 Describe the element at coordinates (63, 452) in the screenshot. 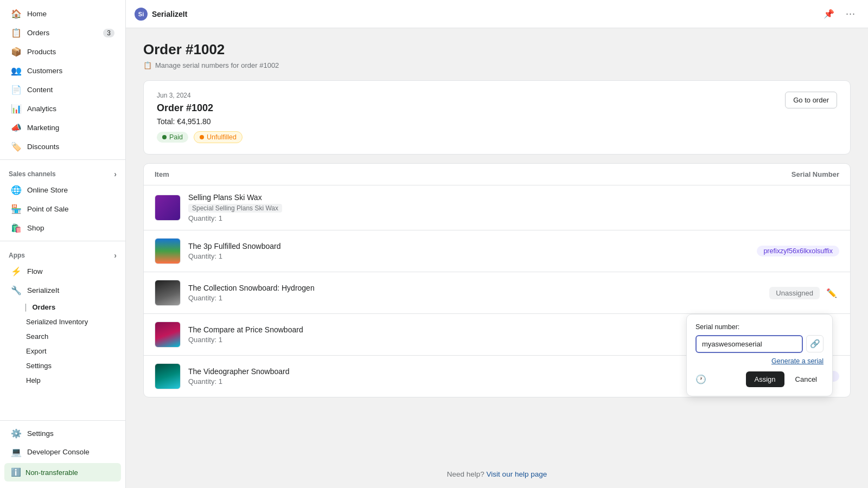

I see `sidebar-bottom: ⚙️ Settings 💻 Developer Console ℹ️ Non-t…` at that location.